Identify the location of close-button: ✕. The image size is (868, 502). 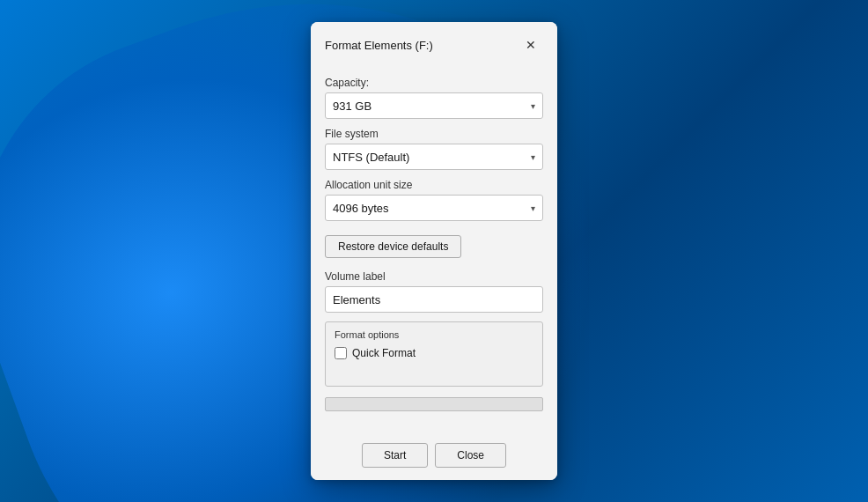
(531, 45).